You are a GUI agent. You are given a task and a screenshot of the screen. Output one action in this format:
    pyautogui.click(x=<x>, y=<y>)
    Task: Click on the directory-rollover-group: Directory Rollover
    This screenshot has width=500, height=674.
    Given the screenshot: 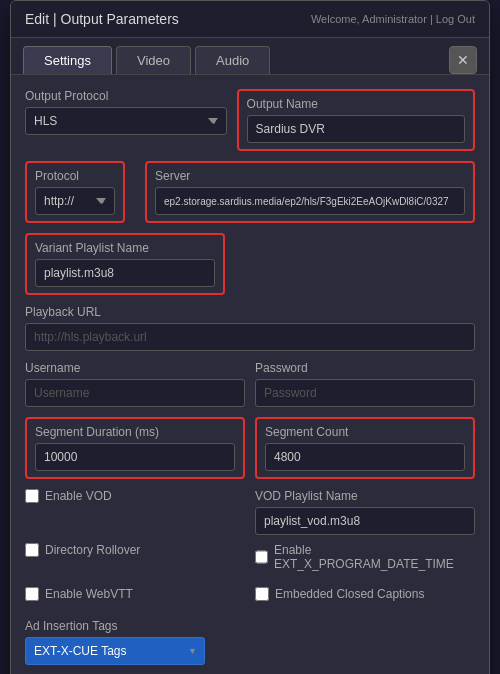 What is the action you would take?
    pyautogui.click(x=135, y=561)
    